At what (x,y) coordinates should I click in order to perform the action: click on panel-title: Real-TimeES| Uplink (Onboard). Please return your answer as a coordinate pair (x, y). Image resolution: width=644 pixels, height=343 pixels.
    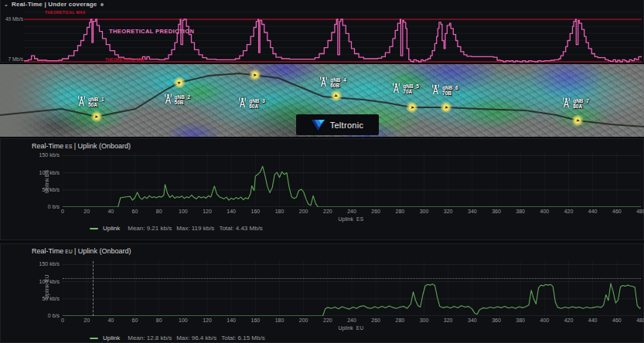
    Looking at the image, I should click on (81, 146).